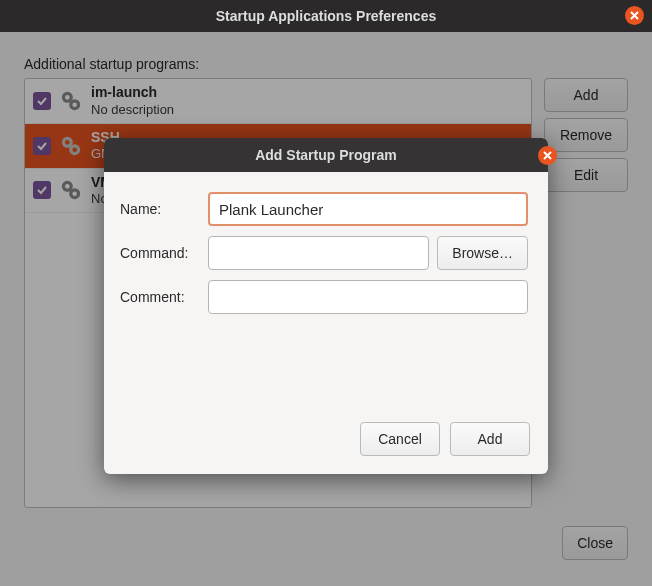 The image size is (652, 586). What do you see at coordinates (490, 439) in the screenshot?
I see `dialog-add-button: Add` at bounding box center [490, 439].